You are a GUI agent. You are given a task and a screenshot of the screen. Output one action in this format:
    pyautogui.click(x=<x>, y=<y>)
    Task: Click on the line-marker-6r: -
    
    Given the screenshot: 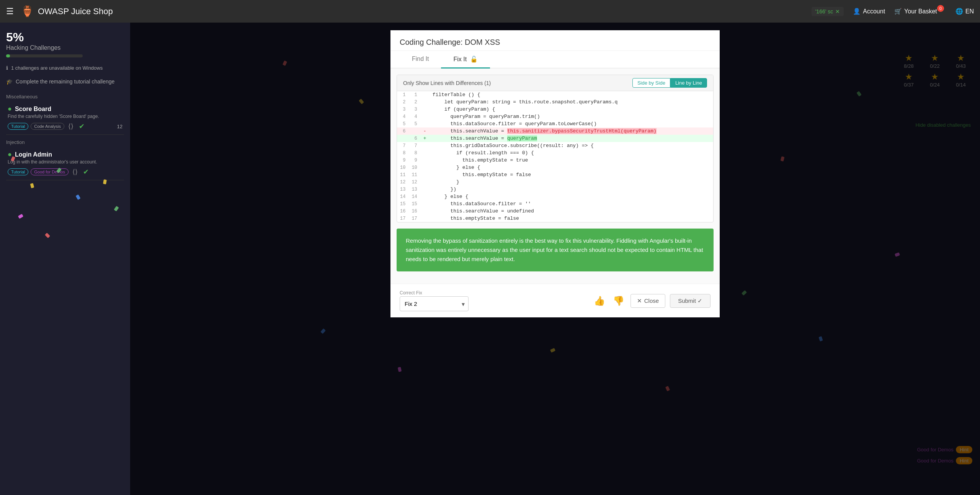 What is the action you would take?
    pyautogui.click(x=425, y=131)
    